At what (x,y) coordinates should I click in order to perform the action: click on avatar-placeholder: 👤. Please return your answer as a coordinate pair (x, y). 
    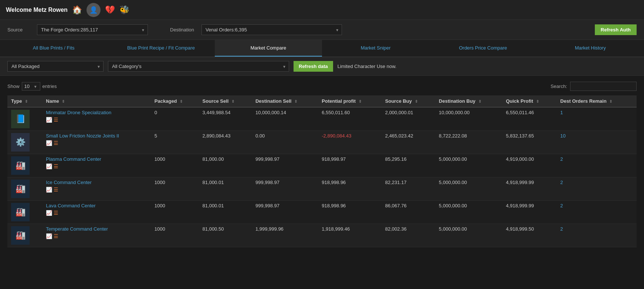
    Looking at the image, I should click on (94, 10).